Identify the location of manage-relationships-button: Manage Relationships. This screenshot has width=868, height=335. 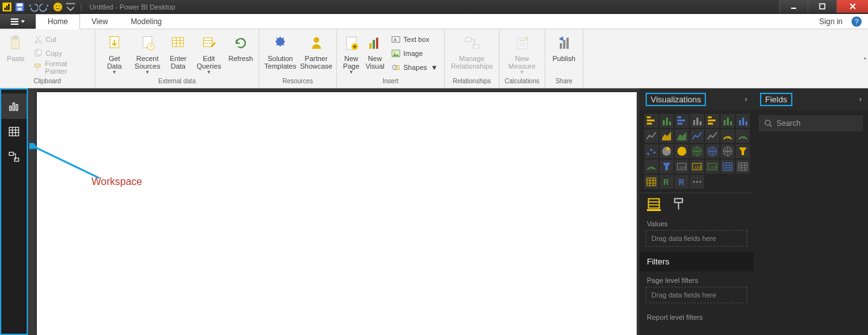
(471, 51).